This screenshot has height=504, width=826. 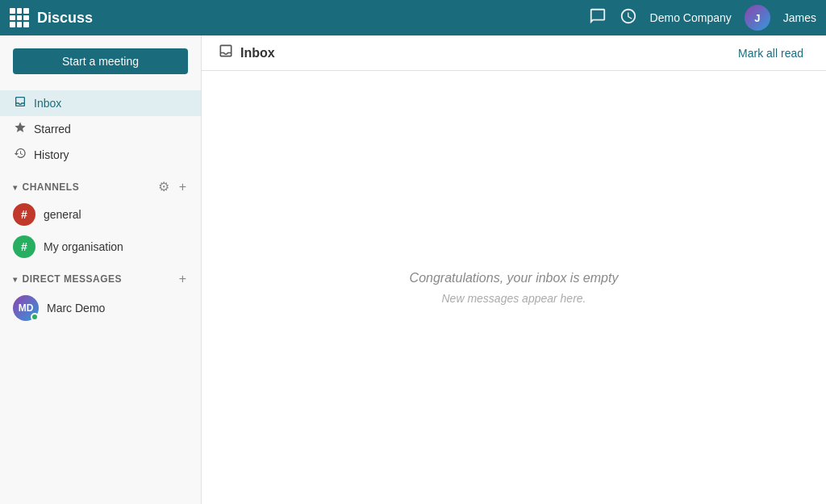 What do you see at coordinates (52, 155) in the screenshot?
I see `history-label: History` at bounding box center [52, 155].